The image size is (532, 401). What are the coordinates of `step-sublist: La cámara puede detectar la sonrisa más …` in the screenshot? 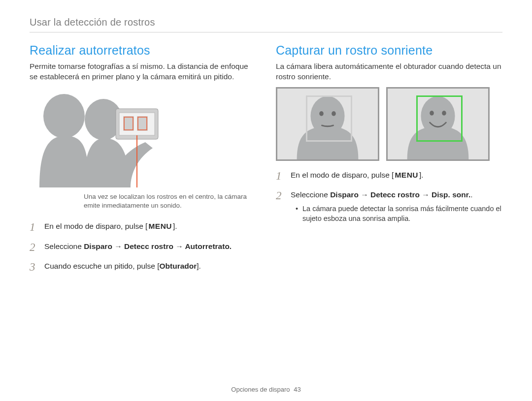 It's located at (397, 214).